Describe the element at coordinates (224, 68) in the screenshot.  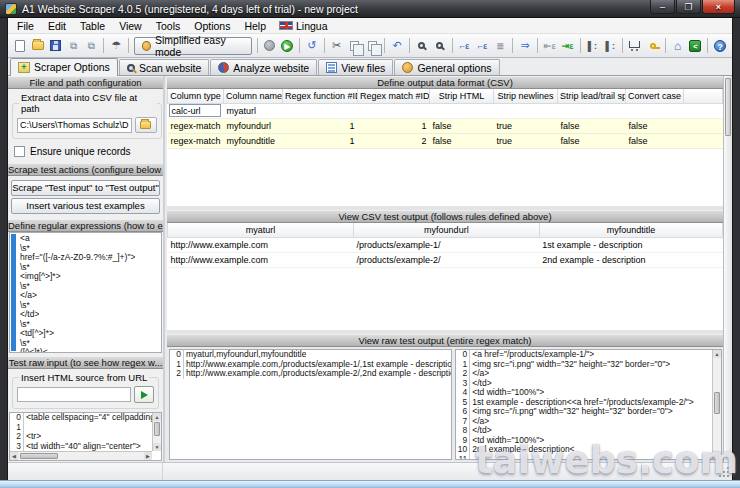
I see `analyze-website-icon` at that location.